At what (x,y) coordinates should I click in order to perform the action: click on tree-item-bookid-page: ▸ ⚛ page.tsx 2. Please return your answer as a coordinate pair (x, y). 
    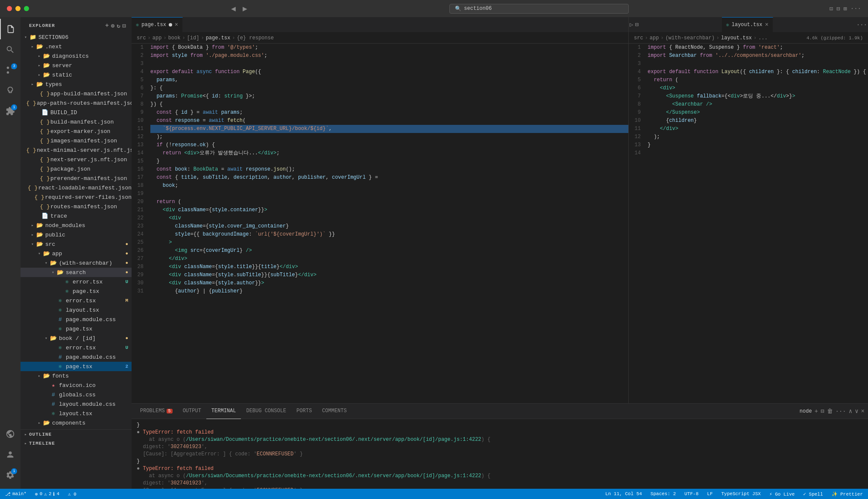
    Looking at the image, I should click on (76, 366).